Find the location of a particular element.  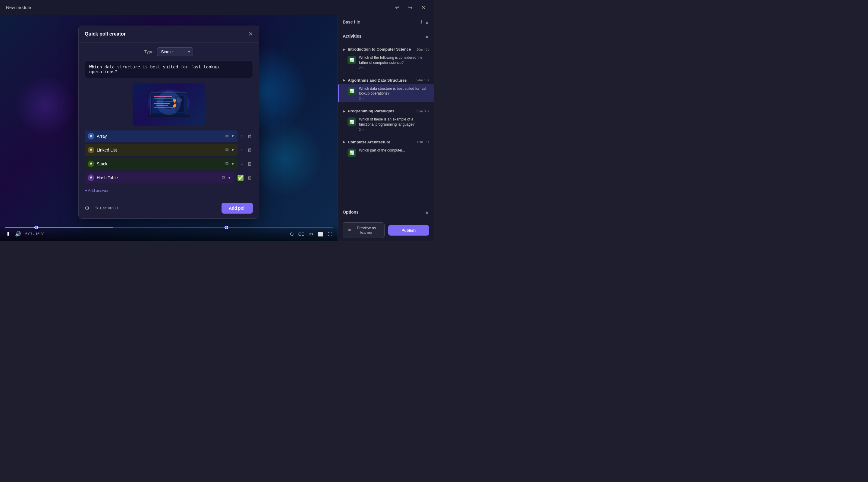

answer-letter-array: A is located at coordinates (91, 136).